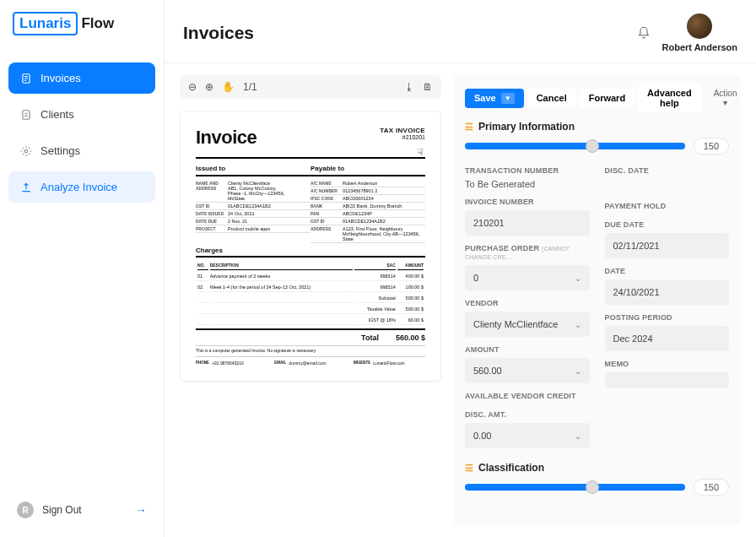 The height and width of the screenshot is (537, 756). Describe the element at coordinates (575, 146) in the screenshot. I see `primary-slider` at that location.